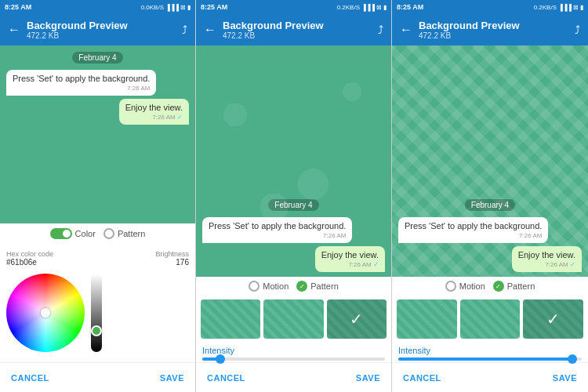  What do you see at coordinates (406, 30) in the screenshot?
I see `back-button-3: ←` at bounding box center [406, 30].